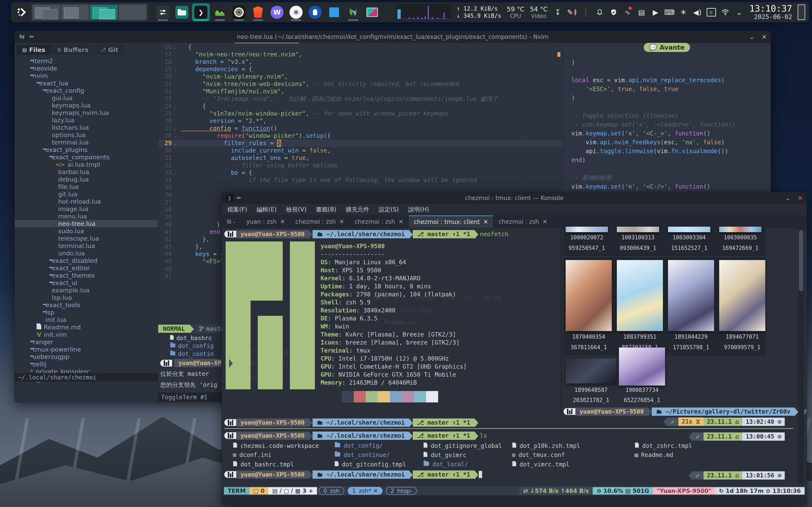 The image size is (812, 507). I want to click on neotree-tab-files: ▤Files, so click(34, 50).